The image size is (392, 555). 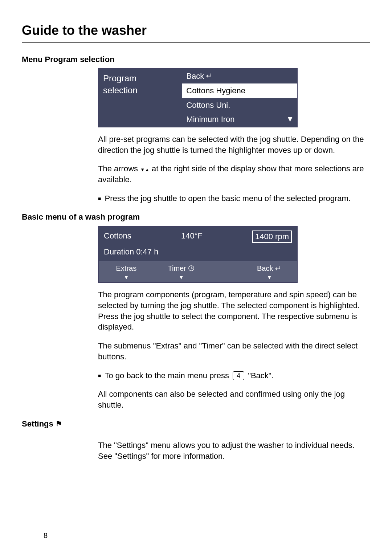 I want to click on bm-spacer, so click(x=225, y=272).